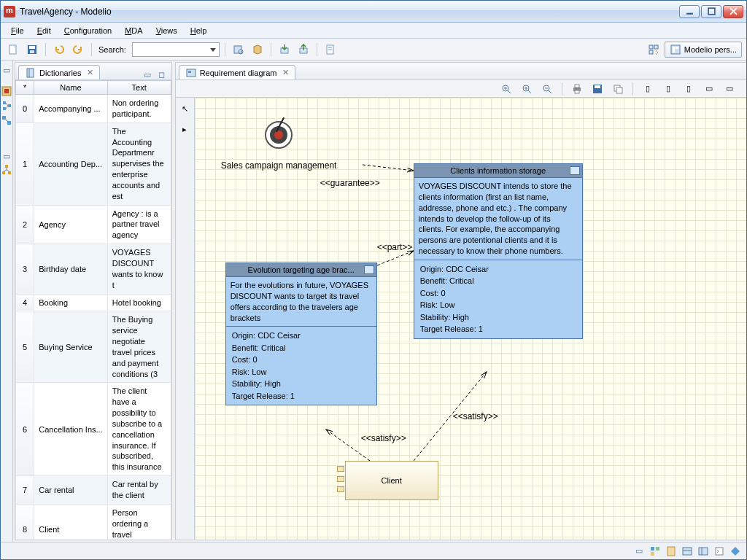 Image resolution: width=747 pixels, height=560 pixels. I want to click on sb-diamond-icon, so click(735, 551).